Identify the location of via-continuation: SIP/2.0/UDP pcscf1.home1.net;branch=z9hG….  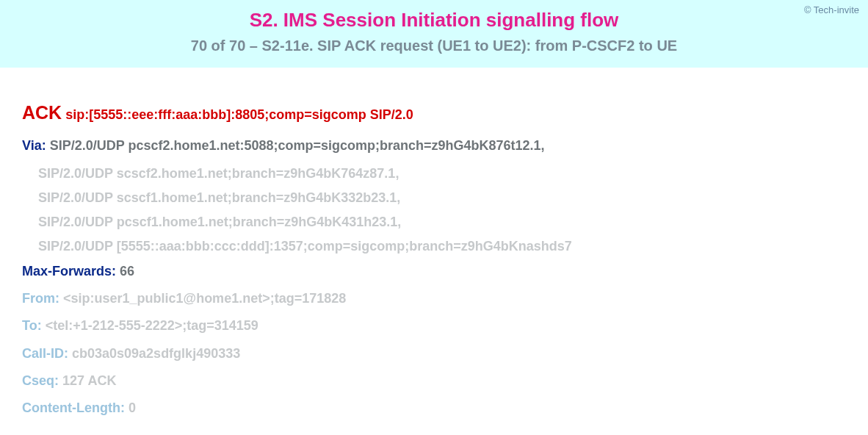
(434, 222).